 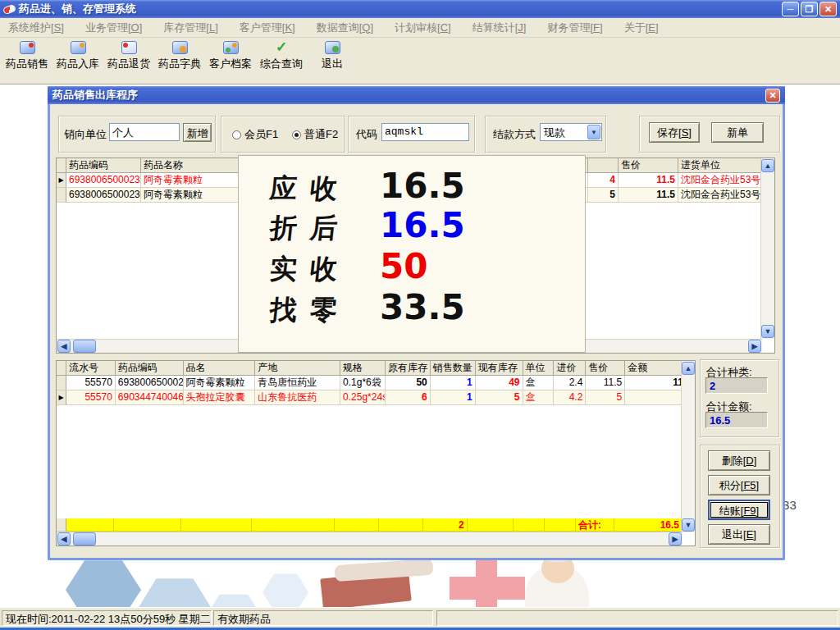 What do you see at coordinates (369, 525) in the screenshot?
I see `total-row: 2 合计: 16.5` at bounding box center [369, 525].